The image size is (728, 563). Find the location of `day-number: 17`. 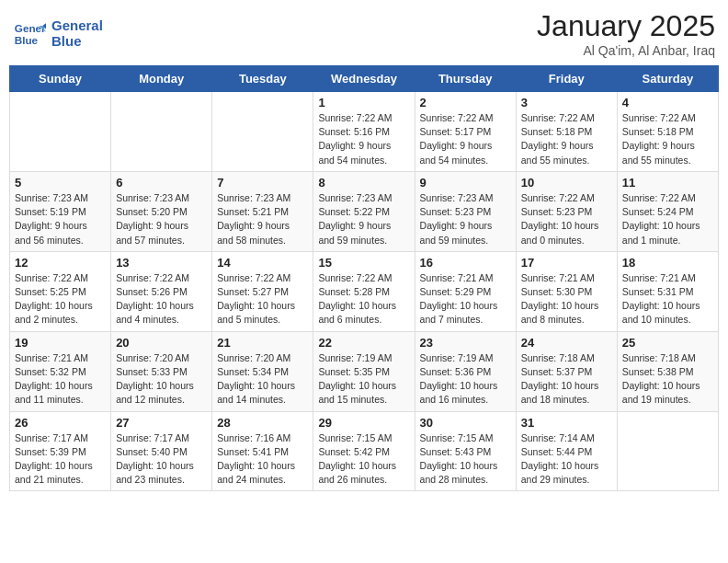

day-number: 17 is located at coordinates (566, 263).